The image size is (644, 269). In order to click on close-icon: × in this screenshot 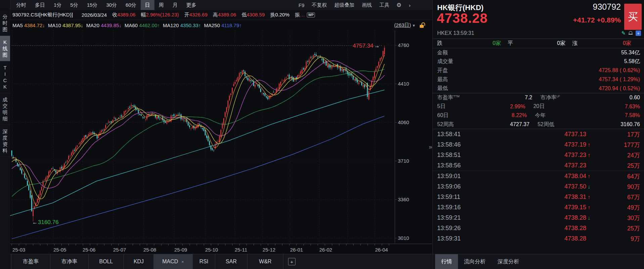, I will do `click(183, 262)`.